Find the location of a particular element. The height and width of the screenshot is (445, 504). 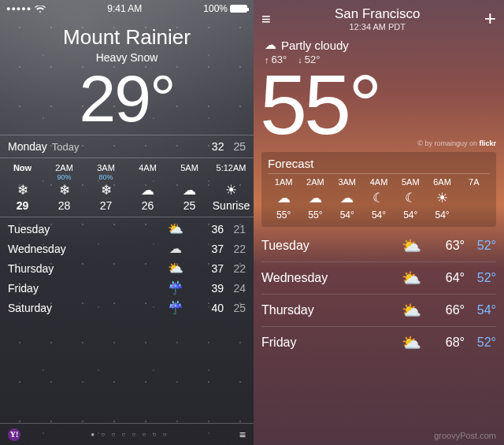

hour-temp: 28 is located at coordinates (65, 206).